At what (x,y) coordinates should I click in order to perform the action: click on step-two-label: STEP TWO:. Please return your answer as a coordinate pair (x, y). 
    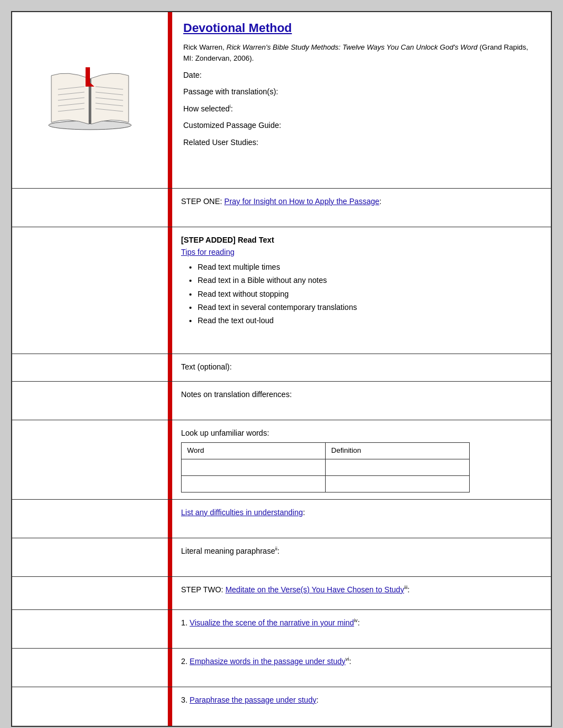
    Looking at the image, I should click on (203, 590).